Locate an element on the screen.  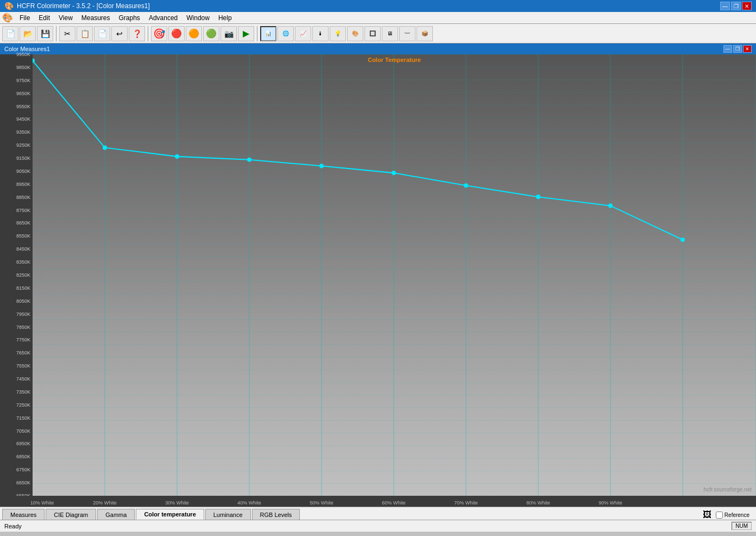
app-icon: 🎨 is located at coordinates (9, 6).